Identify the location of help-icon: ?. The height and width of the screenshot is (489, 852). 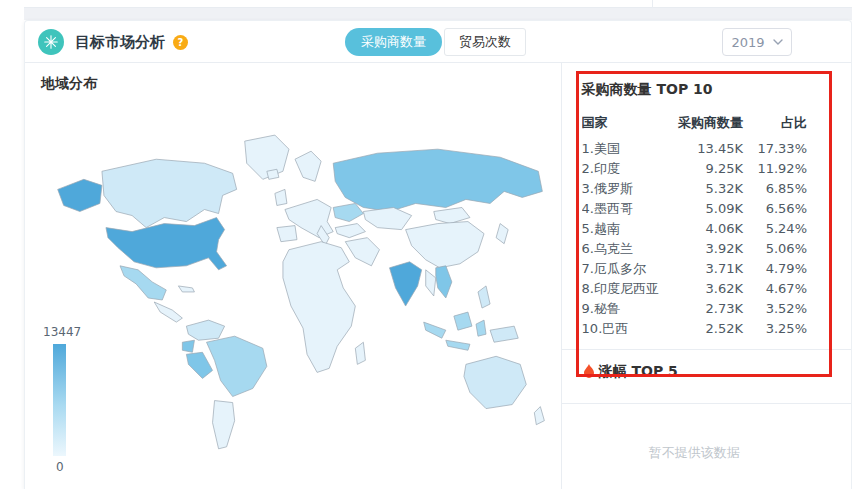
(180, 42).